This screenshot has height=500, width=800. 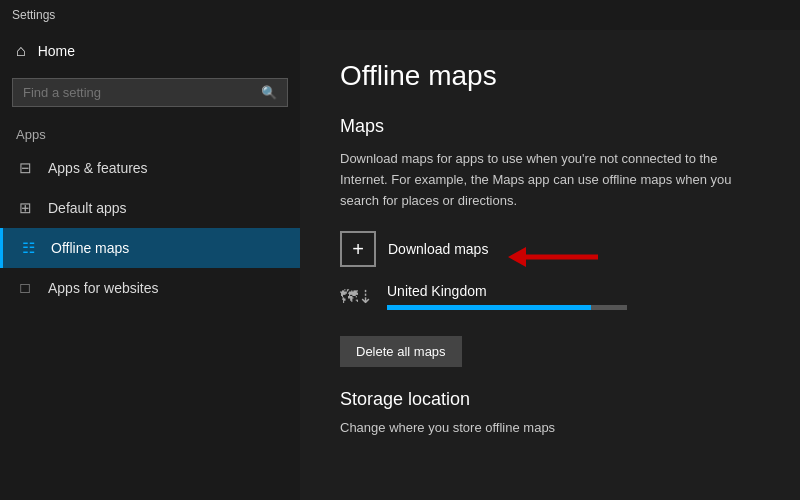 I want to click on download-maps-button: +, so click(x=358, y=249).